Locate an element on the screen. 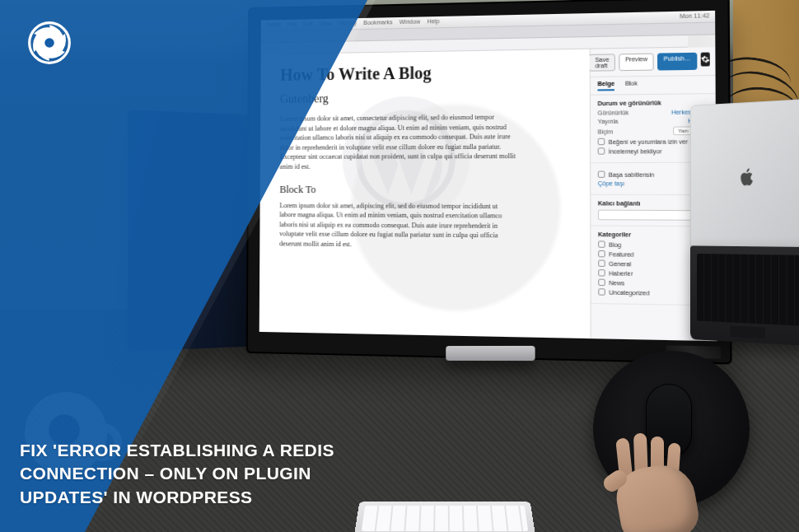  macbook-trackpad is located at coordinates (748, 332).